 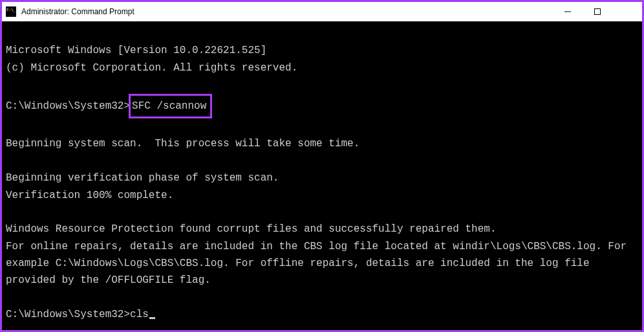 What do you see at coordinates (322, 178) in the screenshot?
I see `output-line: Beginning verification phase of system s…` at bounding box center [322, 178].